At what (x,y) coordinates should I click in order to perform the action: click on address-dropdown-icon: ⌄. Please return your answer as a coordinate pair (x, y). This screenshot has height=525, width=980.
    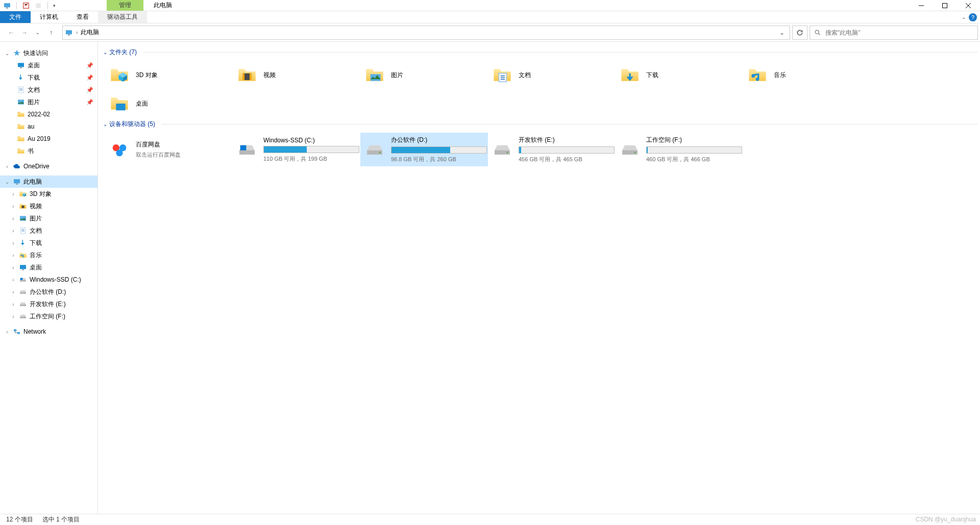
    Looking at the image, I should click on (782, 33).